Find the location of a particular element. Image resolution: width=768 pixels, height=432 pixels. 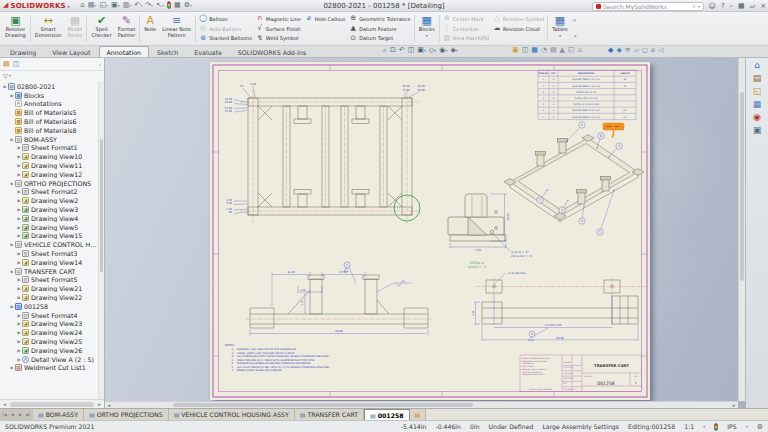

bom-cell: 3 is located at coordinates (544, 92).